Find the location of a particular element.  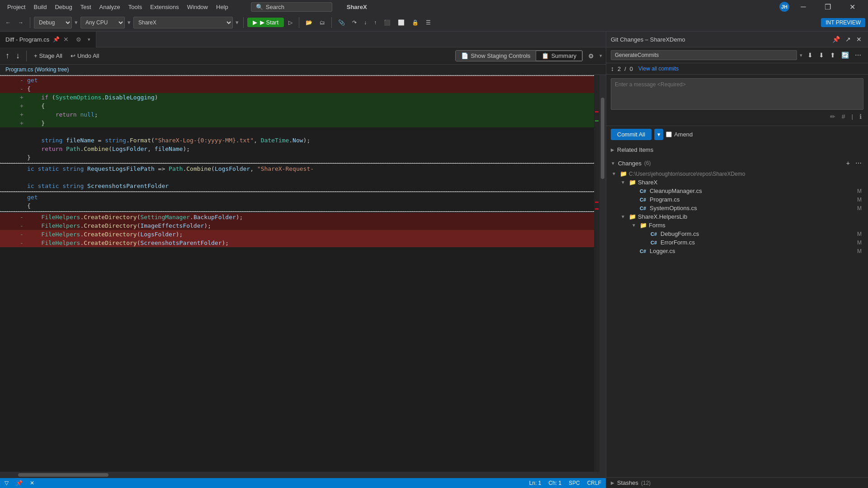

solution-explorer-icon: 🗂 is located at coordinates (322, 23).